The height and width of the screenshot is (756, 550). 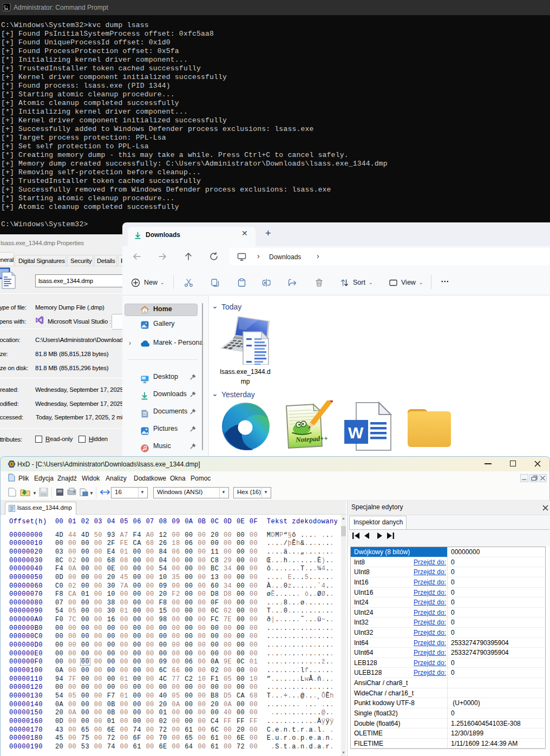 I want to click on svg-text: Notepad++, so click(x=312, y=439).